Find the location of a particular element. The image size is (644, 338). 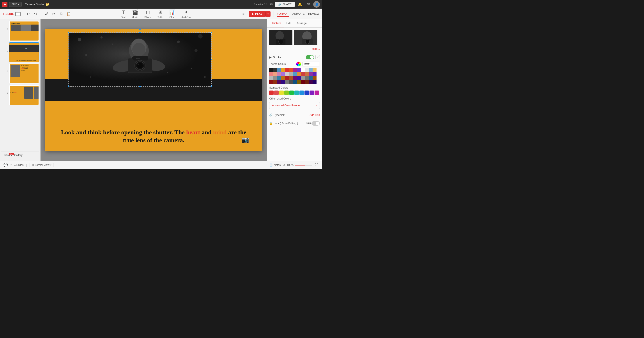

media-tool: 🎬 Media is located at coordinates (135, 14).